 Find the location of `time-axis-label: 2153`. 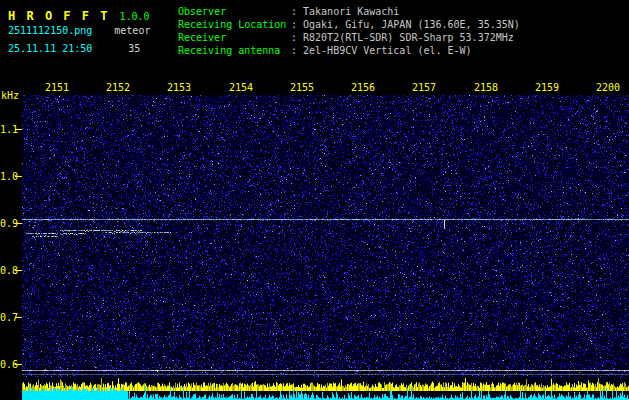

time-axis-label: 2153 is located at coordinates (179, 88).